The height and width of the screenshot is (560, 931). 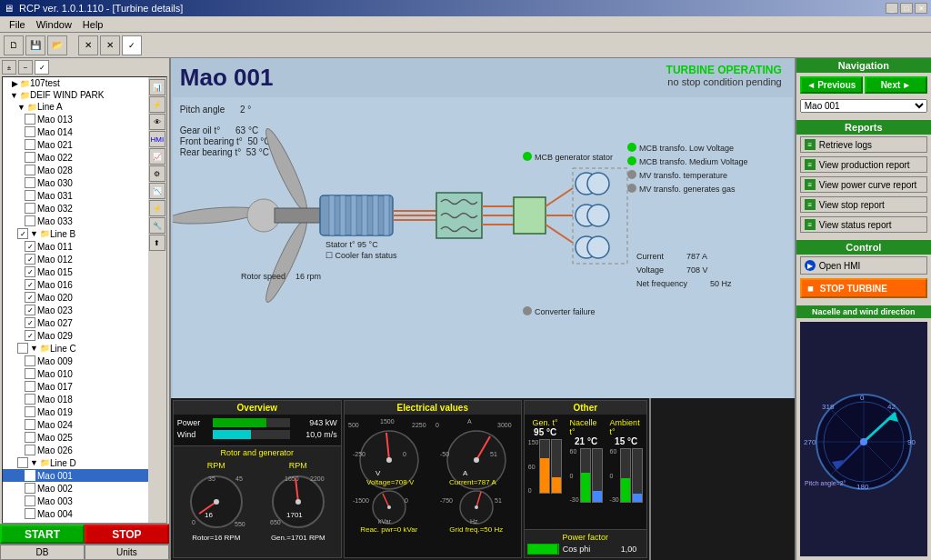 I want to click on tree-node-mao027: ✓ Mao 027, so click(x=75, y=323).